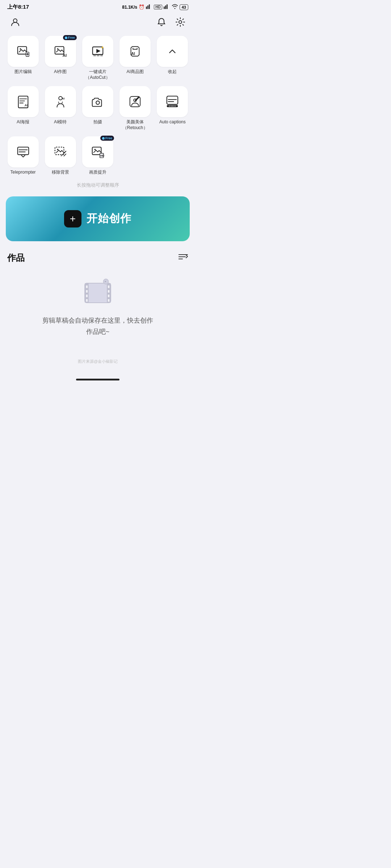 Image resolution: width=391 pixels, height=868 pixels. I want to click on tool-remove-bg: 移除背景, so click(60, 156).